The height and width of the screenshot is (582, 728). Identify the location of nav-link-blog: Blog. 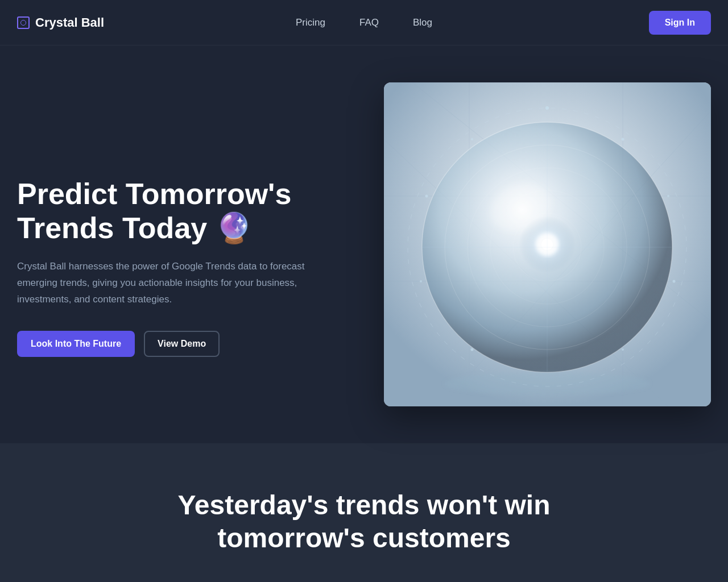
(423, 23).